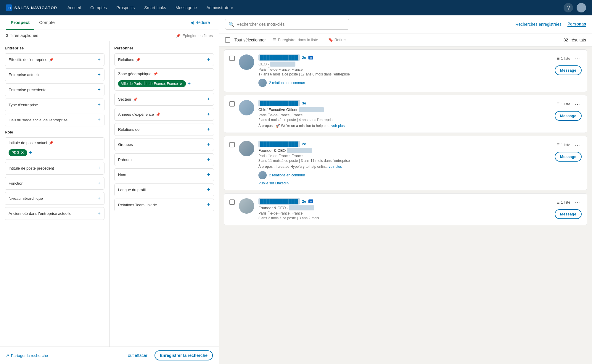 The height and width of the screenshot is (364, 592). What do you see at coordinates (74, 8) in the screenshot?
I see `nav-accueil: Accueil` at bounding box center [74, 8].